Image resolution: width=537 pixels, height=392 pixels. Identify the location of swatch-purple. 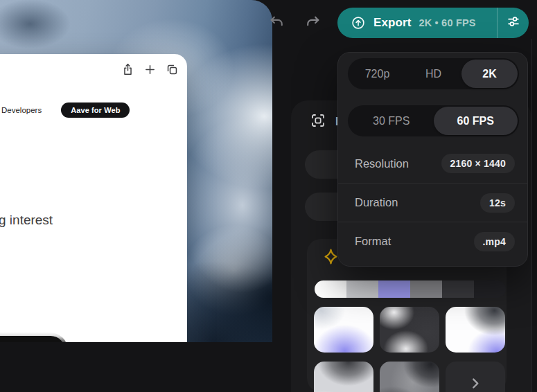
(394, 289).